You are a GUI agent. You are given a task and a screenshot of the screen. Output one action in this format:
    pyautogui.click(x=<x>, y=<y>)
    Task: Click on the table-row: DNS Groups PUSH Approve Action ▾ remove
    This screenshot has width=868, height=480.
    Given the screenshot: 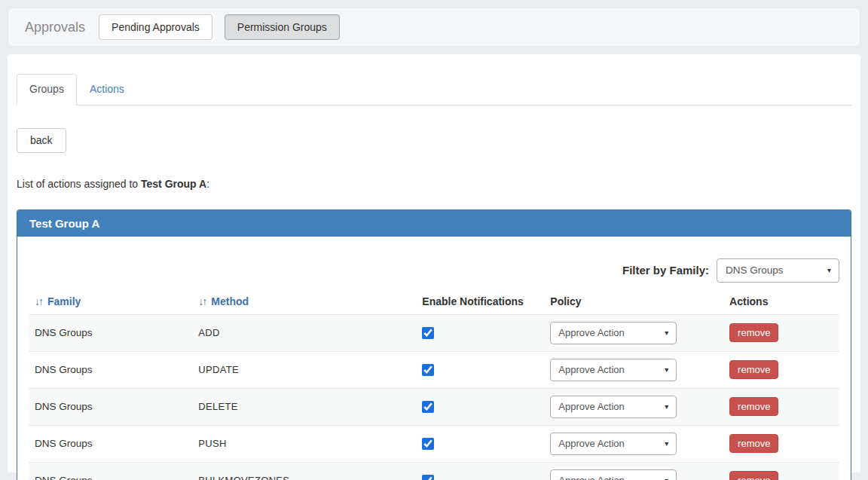 What is the action you would take?
    pyautogui.click(x=434, y=443)
    